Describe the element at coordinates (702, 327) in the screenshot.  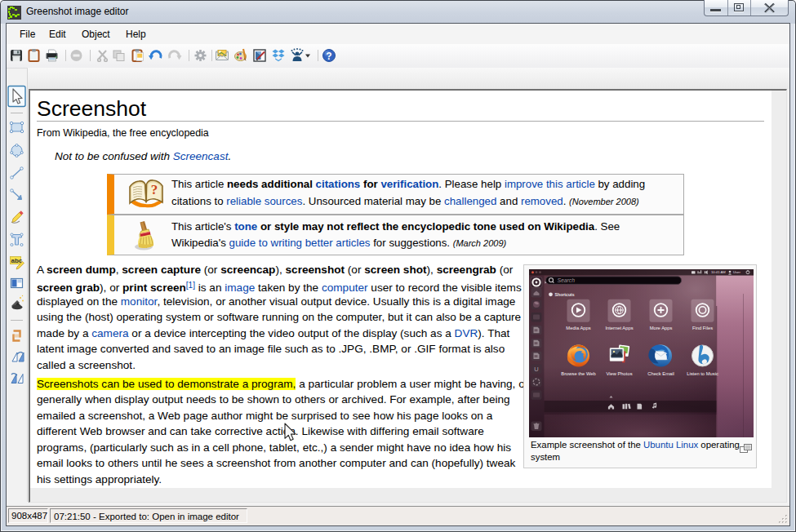
I see `svg-text: Find Files` at that location.